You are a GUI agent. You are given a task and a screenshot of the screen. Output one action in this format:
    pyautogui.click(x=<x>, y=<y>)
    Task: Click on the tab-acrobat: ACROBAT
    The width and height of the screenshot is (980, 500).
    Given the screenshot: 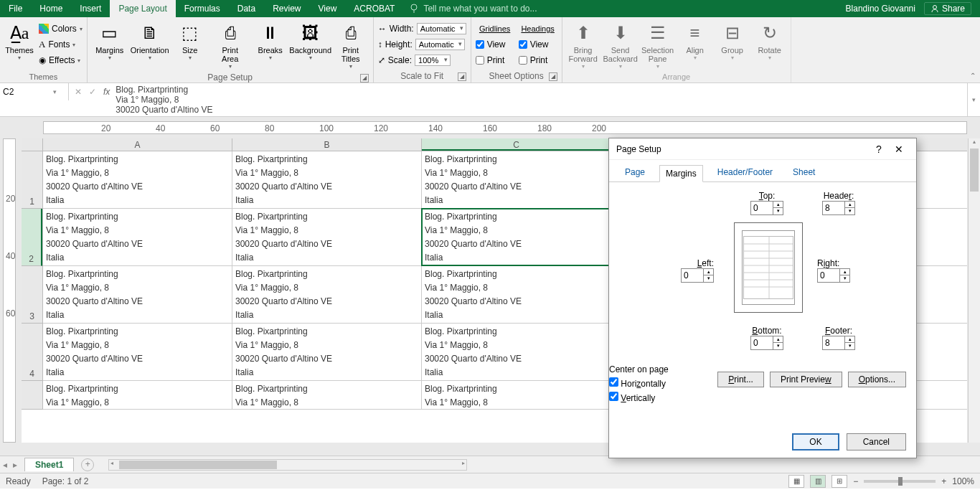 What is the action you would take?
    pyautogui.click(x=374, y=9)
    